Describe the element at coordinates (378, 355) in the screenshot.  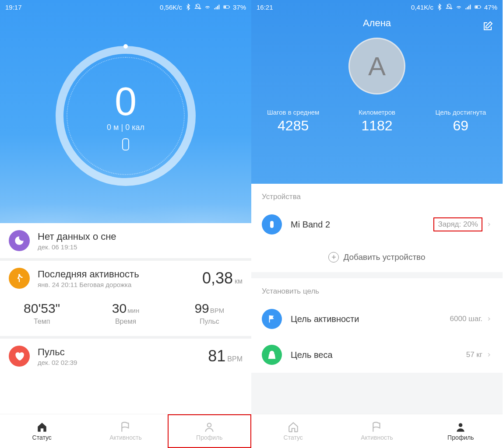
I see `goal-weight-name: Цель веса` at that location.